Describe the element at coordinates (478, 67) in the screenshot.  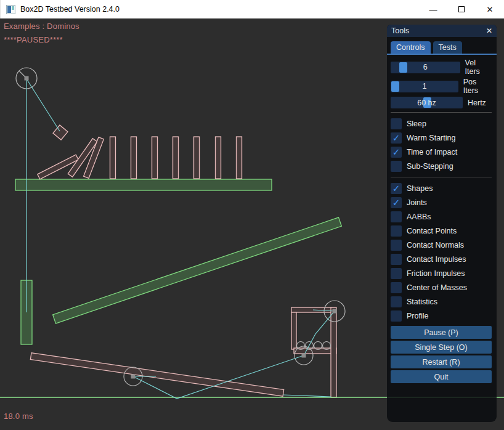
I see `vel-iters-label: Vel Iters` at that location.